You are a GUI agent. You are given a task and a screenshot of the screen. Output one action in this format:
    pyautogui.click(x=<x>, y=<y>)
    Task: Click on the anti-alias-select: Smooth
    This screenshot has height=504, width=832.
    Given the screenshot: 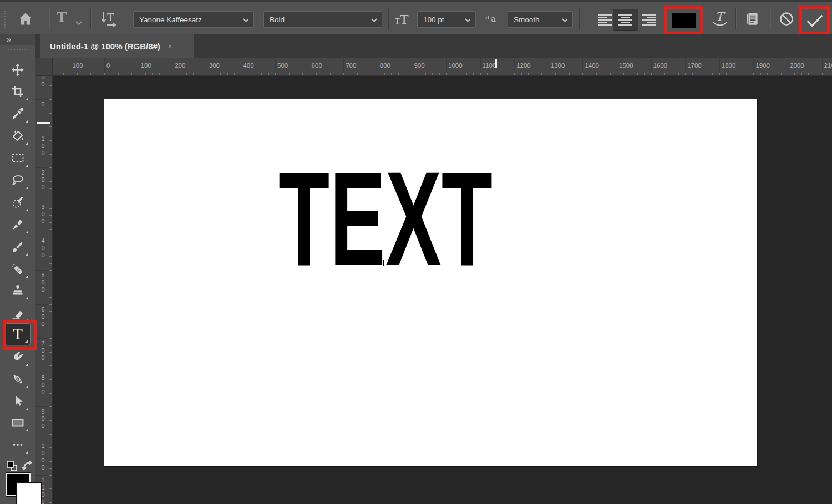 What is the action you would take?
    pyautogui.click(x=540, y=19)
    